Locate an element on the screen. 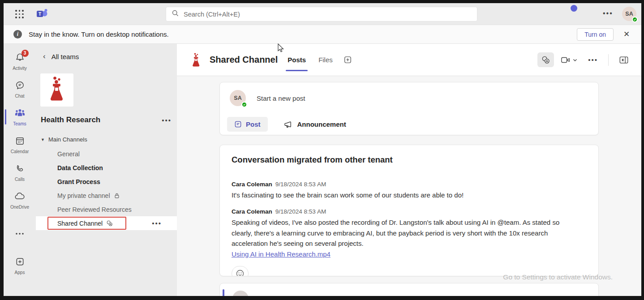 The height and width of the screenshot is (300, 644). more-icon is located at coordinates (20, 233).